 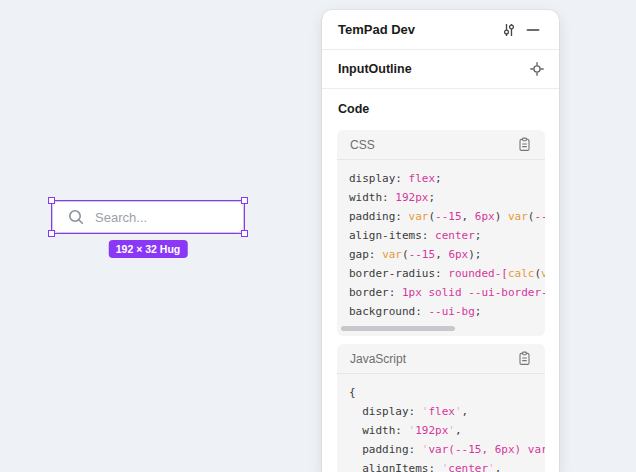 I want to click on crosshair-icon, so click(x=537, y=69).